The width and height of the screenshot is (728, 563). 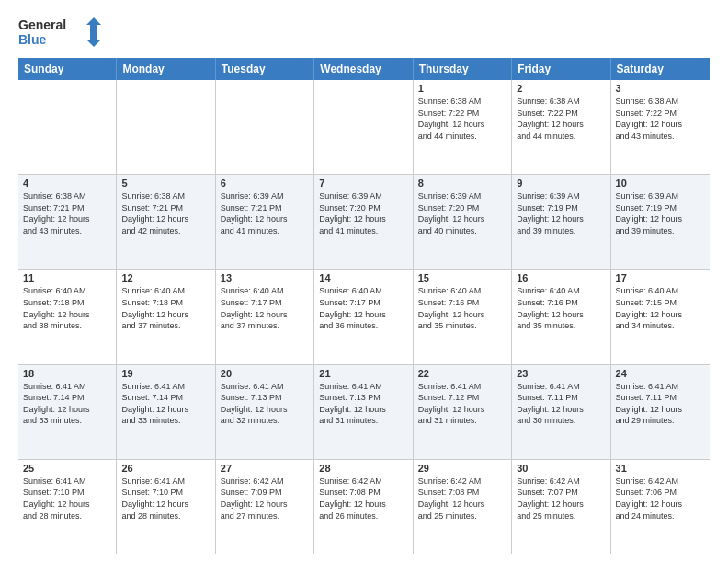 I want to click on day-number: 31, so click(x=660, y=468).